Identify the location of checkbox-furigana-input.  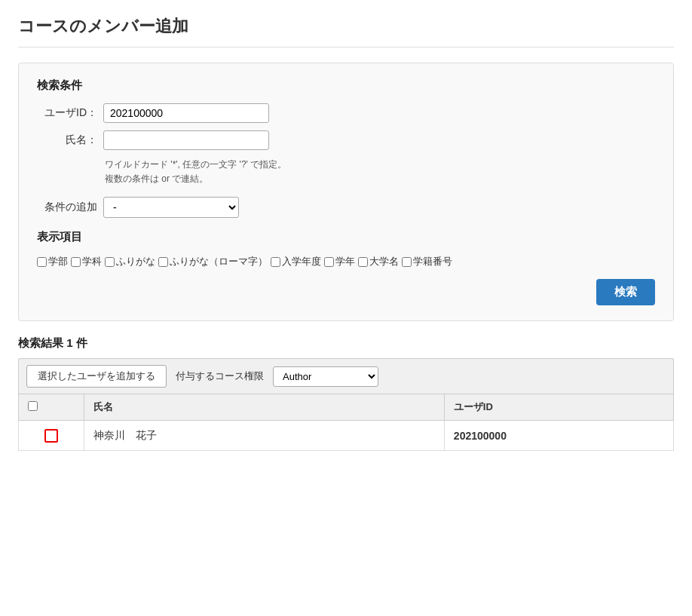
(110, 262).